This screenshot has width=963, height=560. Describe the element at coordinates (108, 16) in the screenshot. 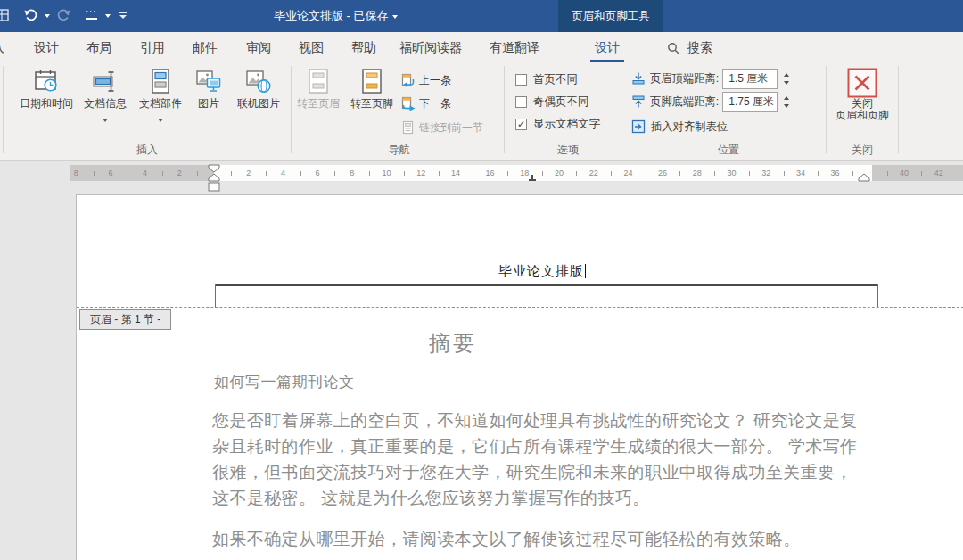

I see `border-tool-caret` at that location.